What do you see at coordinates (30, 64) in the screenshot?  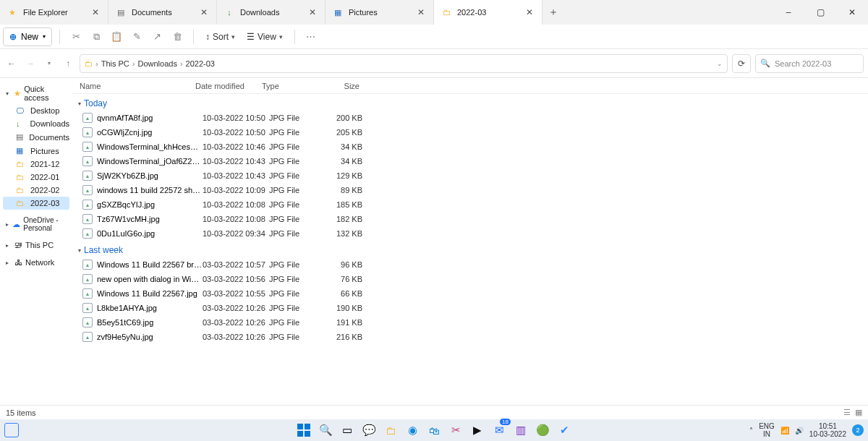 I see `forward-button: →` at bounding box center [30, 64].